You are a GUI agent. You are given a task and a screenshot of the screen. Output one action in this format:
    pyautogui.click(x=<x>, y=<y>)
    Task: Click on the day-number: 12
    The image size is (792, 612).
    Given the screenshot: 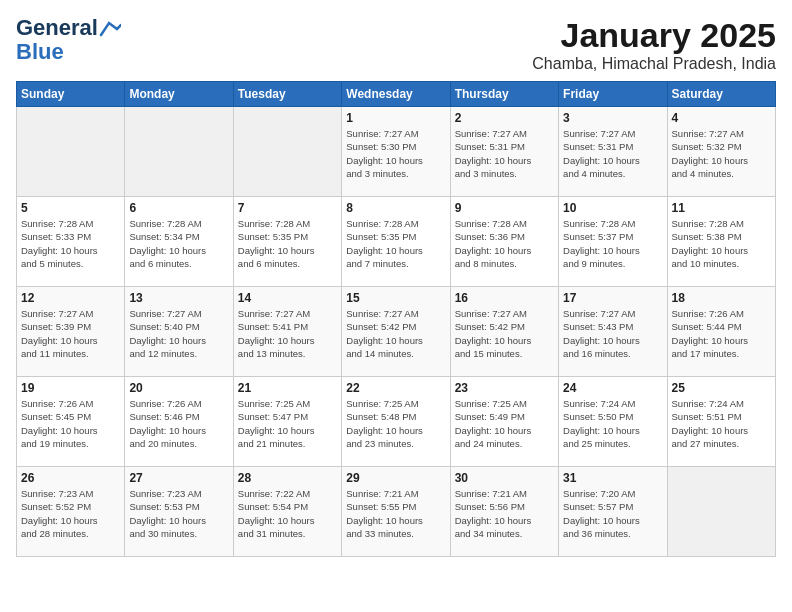 What is the action you would take?
    pyautogui.click(x=70, y=298)
    